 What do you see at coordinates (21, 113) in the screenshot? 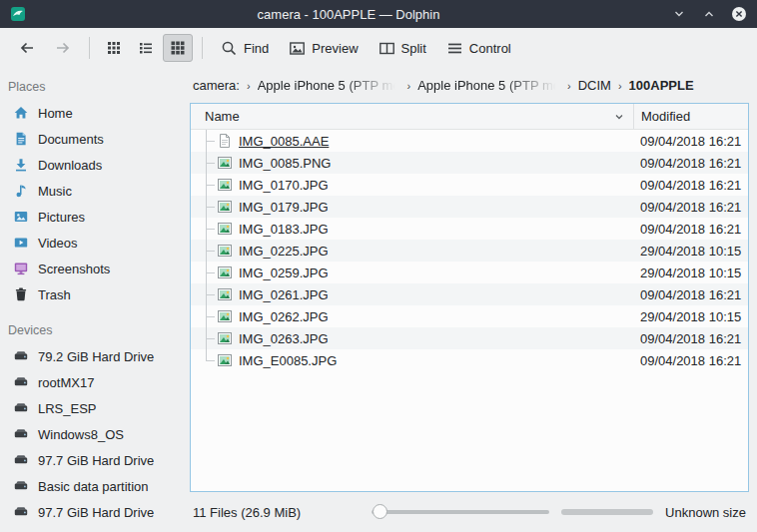
I see `home-icon` at bounding box center [21, 113].